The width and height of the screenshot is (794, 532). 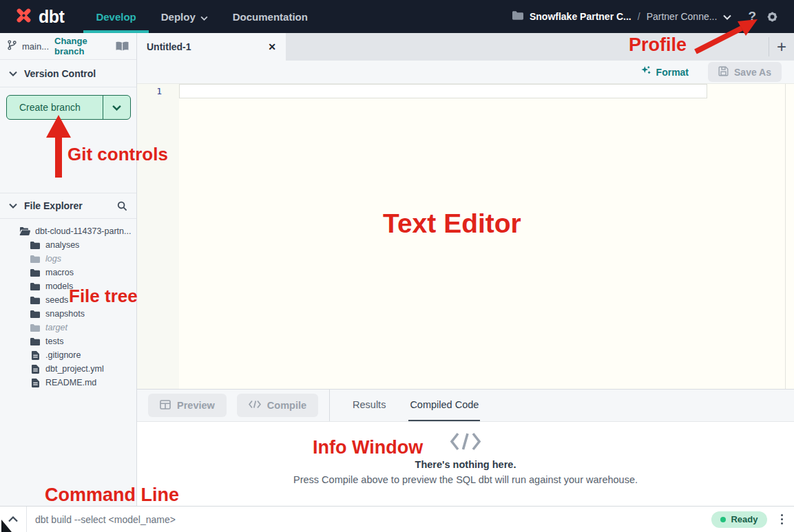 What do you see at coordinates (68, 383) in the screenshot?
I see `file-tree-item-readme-md: README.md` at bounding box center [68, 383].